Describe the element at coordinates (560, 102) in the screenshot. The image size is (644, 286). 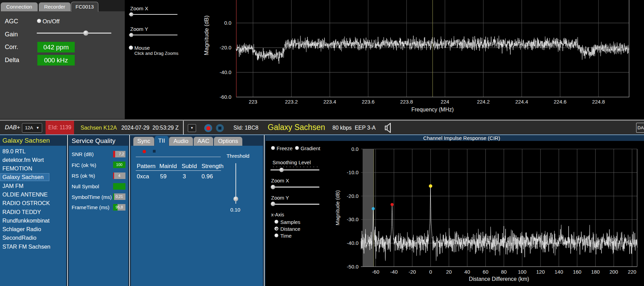
I see `svg-text: 224.6` at that location.